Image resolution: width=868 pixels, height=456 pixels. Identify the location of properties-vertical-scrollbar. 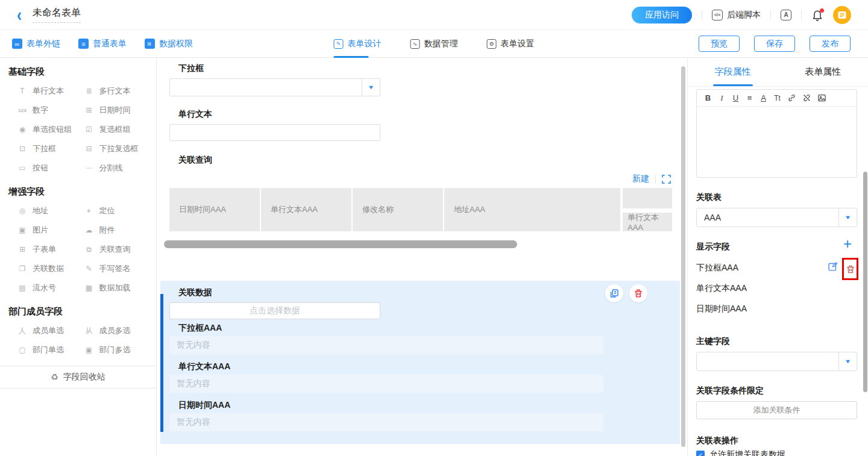
(866, 282).